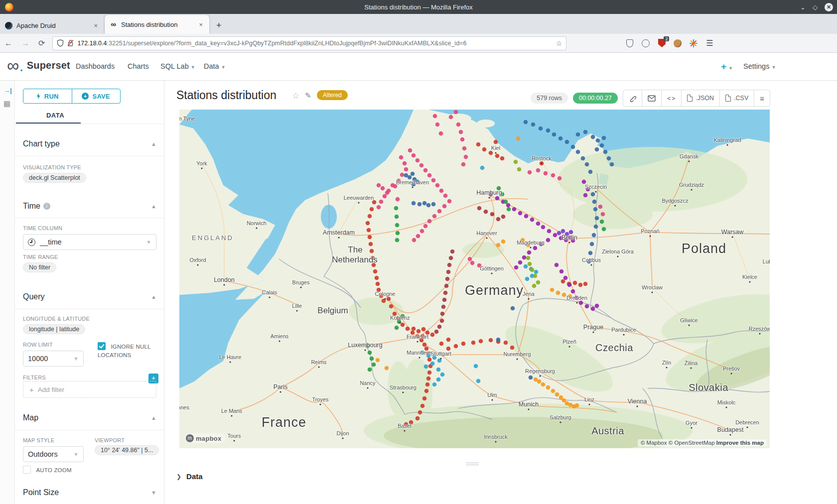 This screenshot has width=837, height=504. Describe the element at coordinates (127, 450) in the screenshot. I see `viewport-value: 10° 24' 49.86" | 5...` at that location.